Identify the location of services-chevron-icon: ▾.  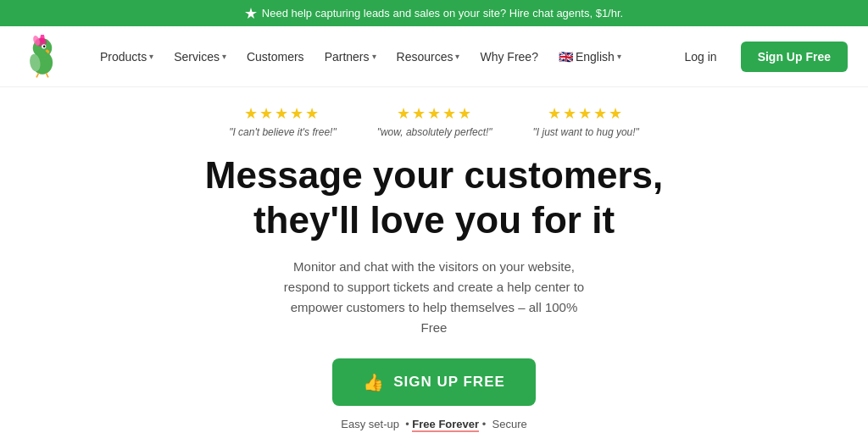
(224, 56).